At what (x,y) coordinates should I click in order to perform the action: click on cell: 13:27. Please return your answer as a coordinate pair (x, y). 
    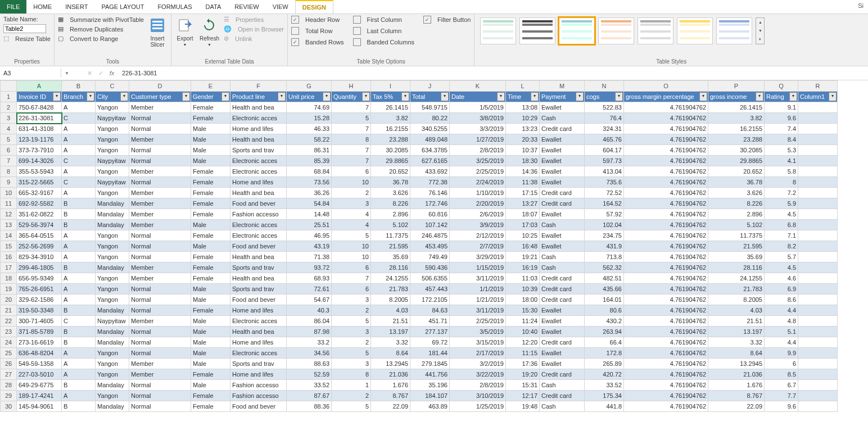
    Looking at the image, I should click on (523, 203).